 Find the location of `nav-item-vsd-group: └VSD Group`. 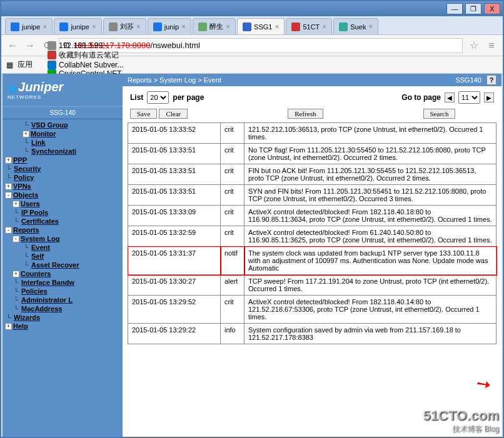

nav-item-vsd-group: └VSD Group is located at coordinates (63, 125).